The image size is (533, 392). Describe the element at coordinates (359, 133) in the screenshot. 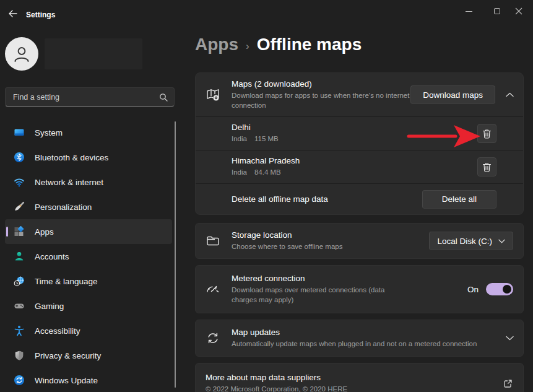

I see `map-region-row-delhi: Delhi India115 MB` at that location.